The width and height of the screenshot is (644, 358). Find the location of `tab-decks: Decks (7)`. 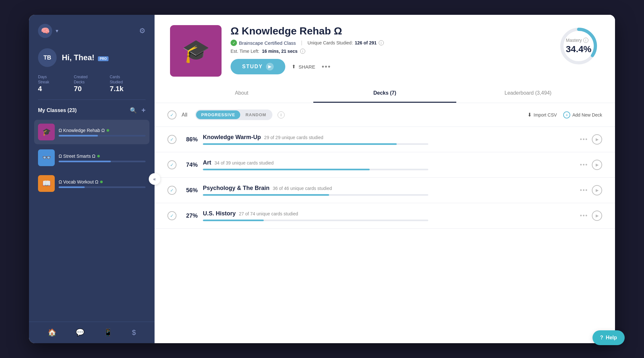

tab-decks: Decks (7) is located at coordinates (385, 93).